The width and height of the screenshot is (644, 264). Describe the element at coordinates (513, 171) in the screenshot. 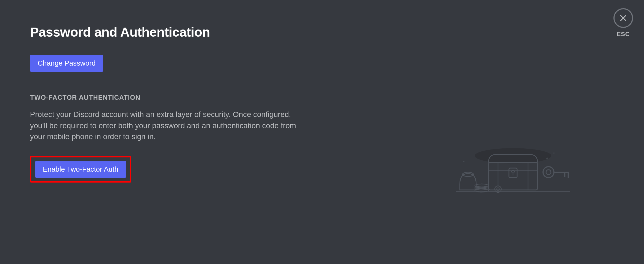

I see `treasure-chest-illustration` at that location.